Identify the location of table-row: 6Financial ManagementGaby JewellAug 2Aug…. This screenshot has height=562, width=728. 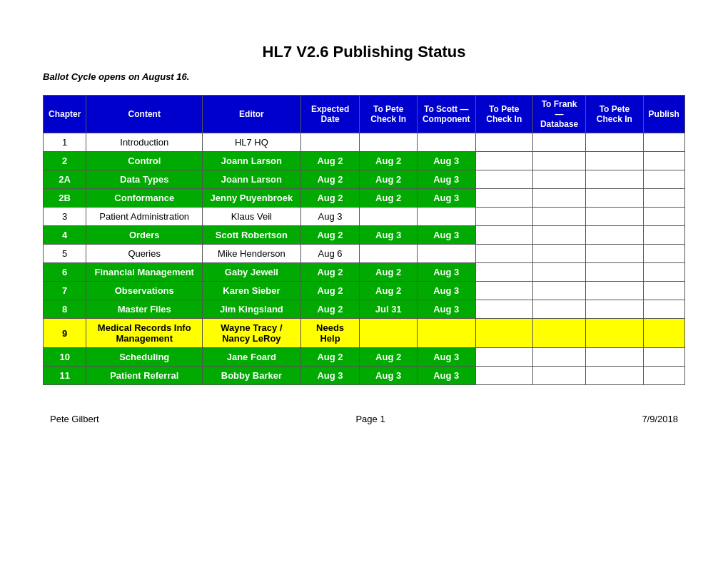
(364, 272).